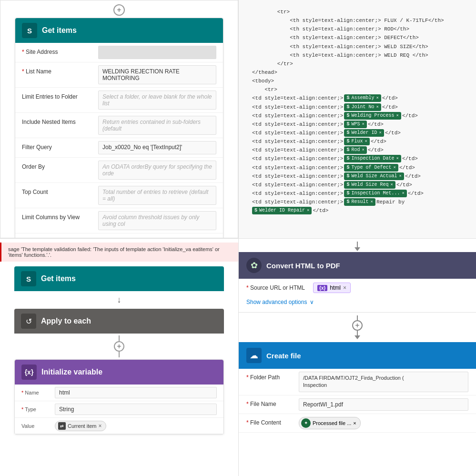 Image resolution: width=476 pixels, height=476 pixels. I want to click on limit-columns-row: Limit Columns by View Avoid column thres…, so click(119, 221).